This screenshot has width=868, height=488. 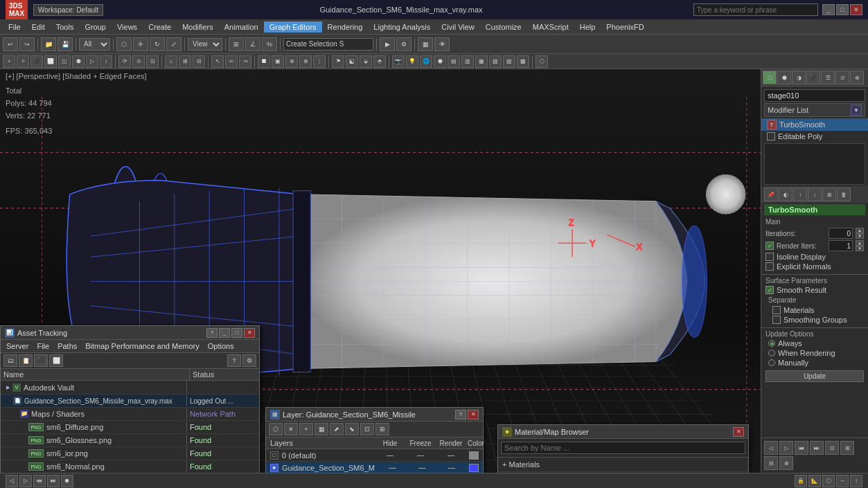 What do you see at coordinates (234, 361) in the screenshot?
I see `asset-tb-help: ?` at bounding box center [234, 361].